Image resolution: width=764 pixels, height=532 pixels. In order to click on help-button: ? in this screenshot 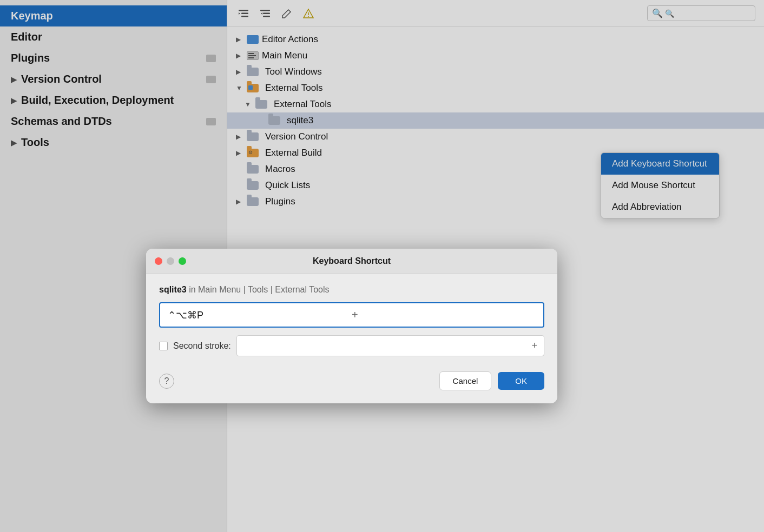, I will do `click(167, 381)`.